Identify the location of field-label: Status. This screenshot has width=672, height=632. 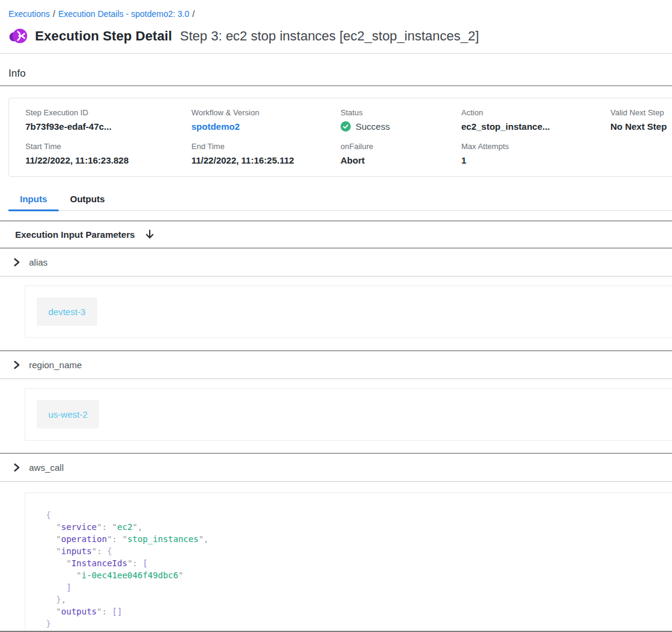
(401, 112).